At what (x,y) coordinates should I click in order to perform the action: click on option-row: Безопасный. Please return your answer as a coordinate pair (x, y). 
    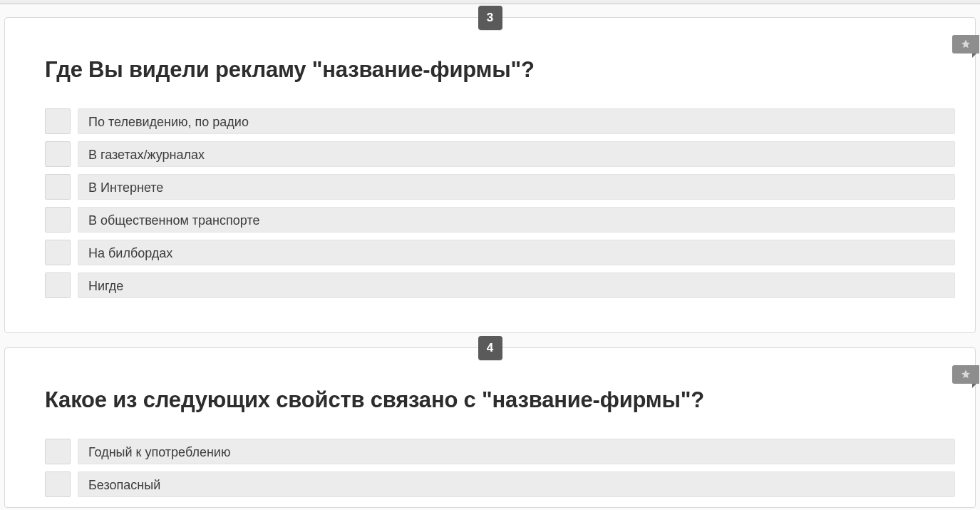
    Looking at the image, I should click on (500, 484).